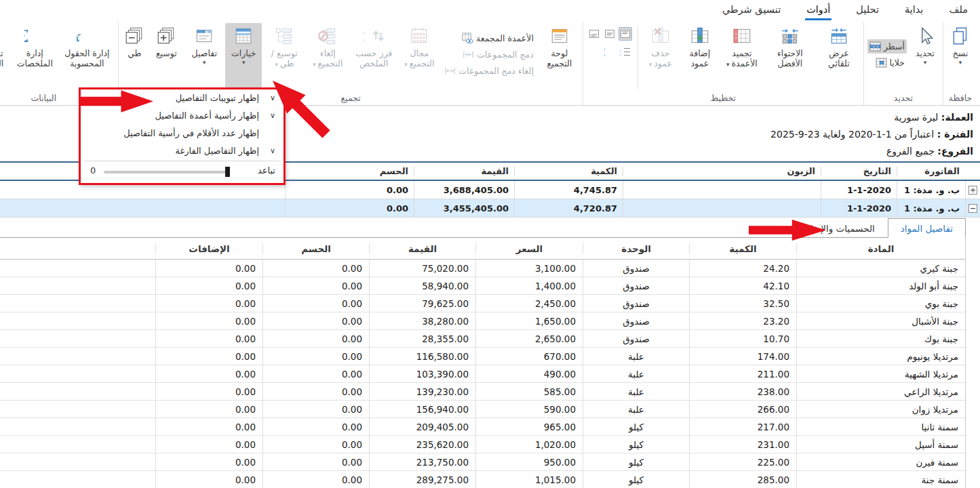 The height and width of the screenshot is (488, 980). What do you see at coordinates (568, 171) in the screenshot?
I see `master-col-header-3: الكمية` at bounding box center [568, 171].